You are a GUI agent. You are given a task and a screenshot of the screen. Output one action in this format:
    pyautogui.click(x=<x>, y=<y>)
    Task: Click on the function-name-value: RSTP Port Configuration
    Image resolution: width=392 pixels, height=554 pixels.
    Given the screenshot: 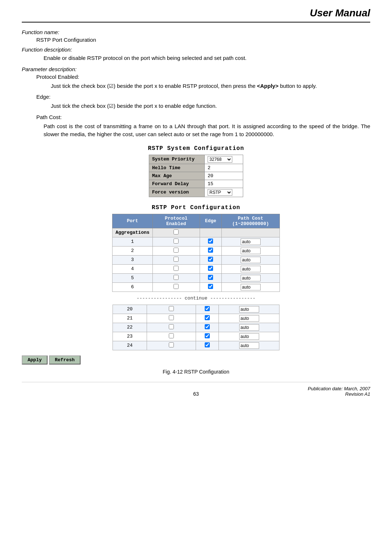 What is the action you would take?
    pyautogui.click(x=203, y=40)
    